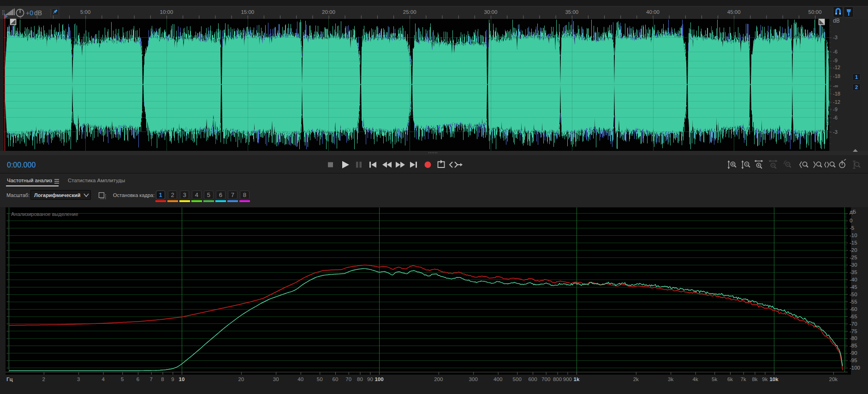 The width and height of the screenshot is (868, 394). I want to click on svg-text: 10:00, so click(167, 12).